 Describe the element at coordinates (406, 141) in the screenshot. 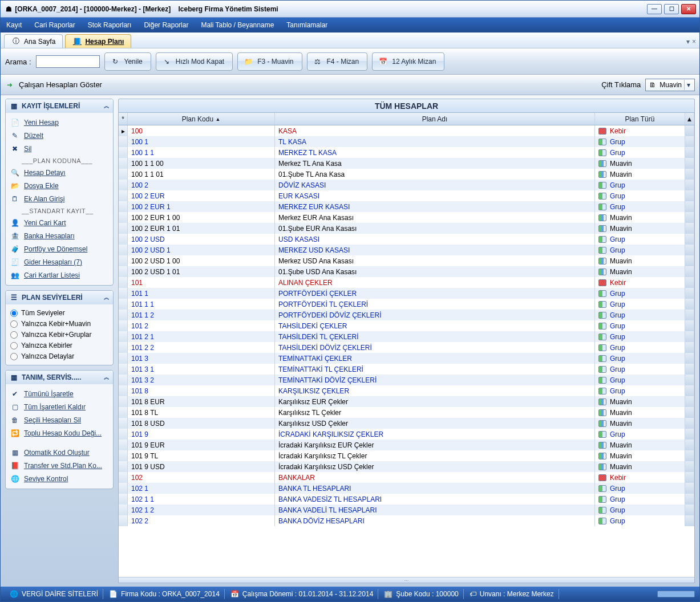

I see `table-row: 100 1TL KASAGrup` at that location.